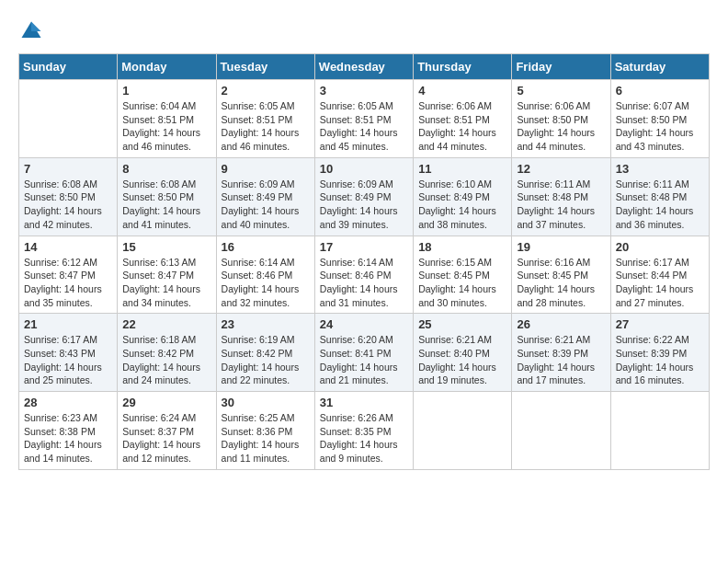 Image resolution: width=728 pixels, height=563 pixels. I want to click on calendar-cell: 31Sunrise: 6:26 AM Sunset: 8:35 PM Dayli…, so click(364, 431).